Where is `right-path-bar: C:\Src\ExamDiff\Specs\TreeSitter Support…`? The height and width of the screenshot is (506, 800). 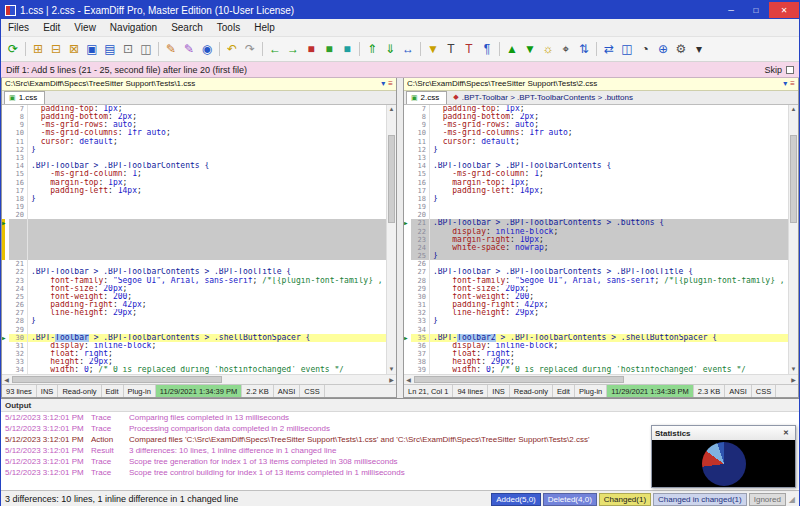 right-path-bar: C:\Src\ExamDiff\Specs\TreeSitter Support… is located at coordinates (601, 84).